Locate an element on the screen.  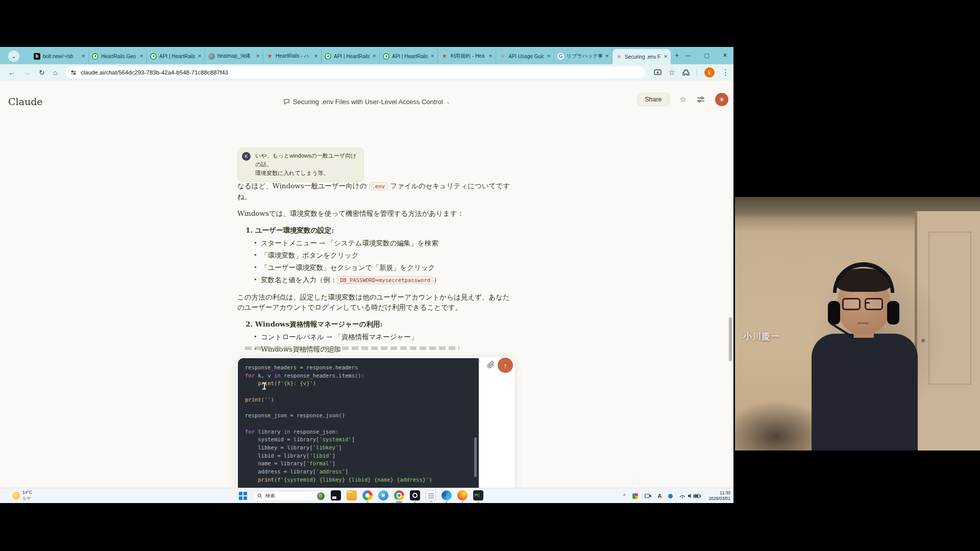
message-composer: response_headers = response.headersfor k… is located at coordinates (376, 422).